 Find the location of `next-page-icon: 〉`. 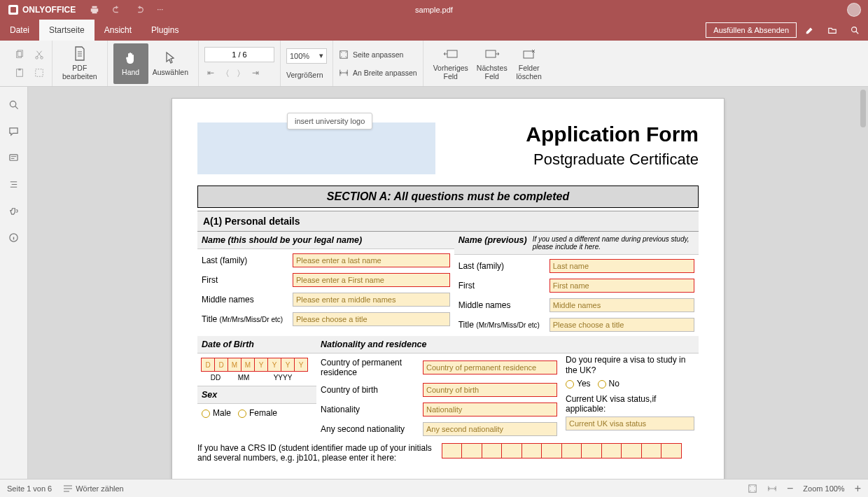

next-page-icon: 〉 is located at coordinates (241, 74).